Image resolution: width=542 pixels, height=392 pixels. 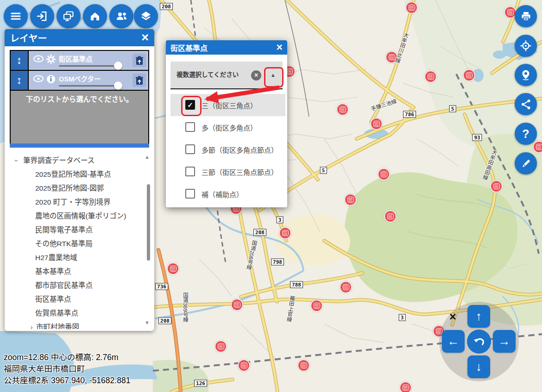 I want to click on pan-left-button: ←, so click(x=453, y=342).